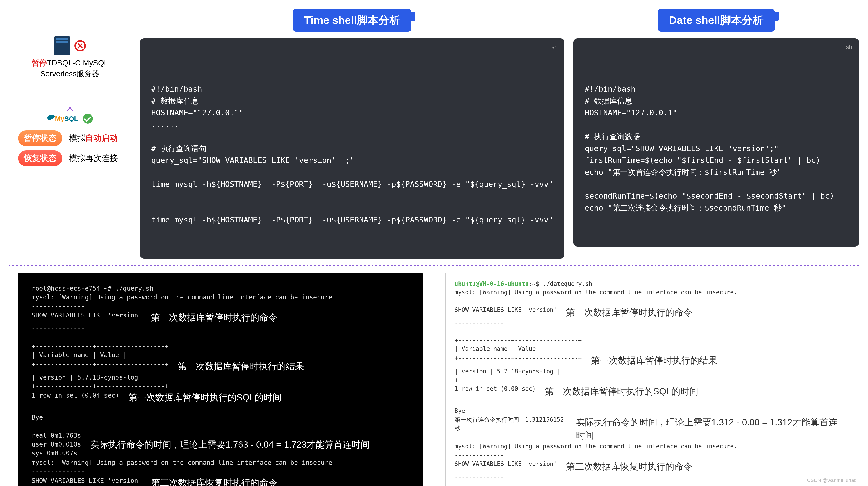 The width and height of the screenshot is (868, 486). What do you see at coordinates (94, 138) in the screenshot?
I see `auto-start-text: 模拟自动启动` at bounding box center [94, 138].